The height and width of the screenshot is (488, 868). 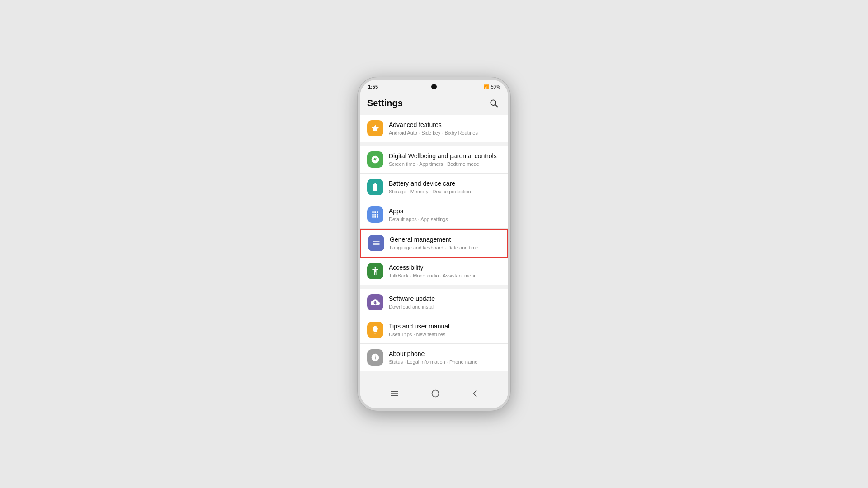 I want to click on status-icons: 📶 50%, so click(x=492, y=87).